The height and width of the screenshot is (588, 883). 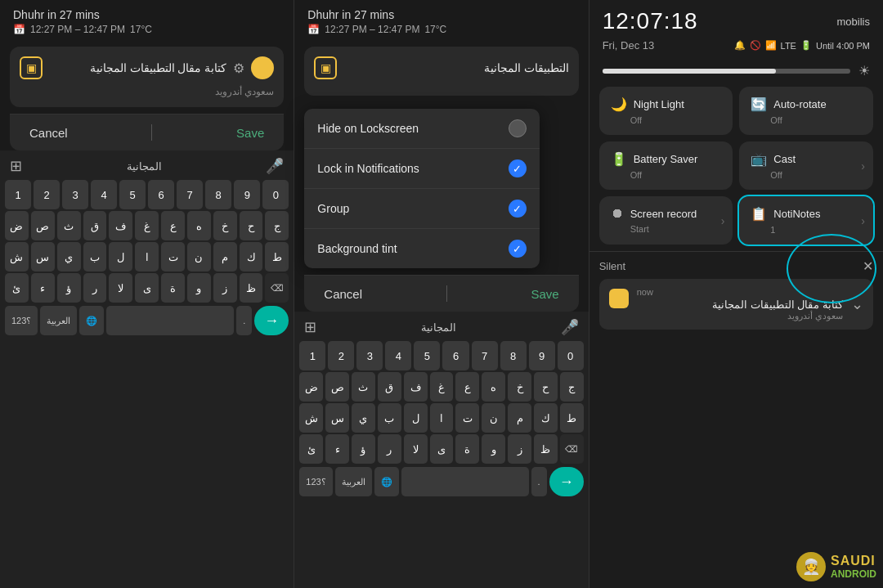 What do you see at coordinates (546, 449) in the screenshot?
I see `kb-m-zha: ظ` at bounding box center [546, 449].